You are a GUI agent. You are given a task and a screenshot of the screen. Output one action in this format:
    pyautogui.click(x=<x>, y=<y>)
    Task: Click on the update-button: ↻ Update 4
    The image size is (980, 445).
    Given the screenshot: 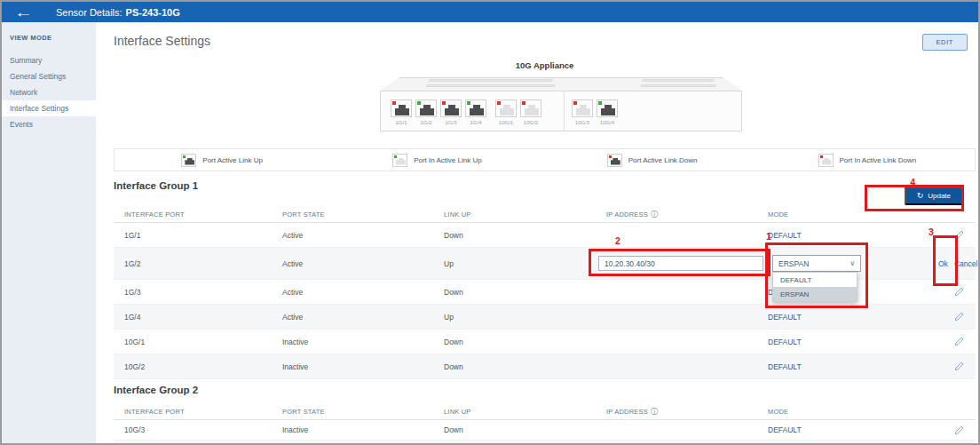 What is the action you would take?
    pyautogui.click(x=934, y=195)
    